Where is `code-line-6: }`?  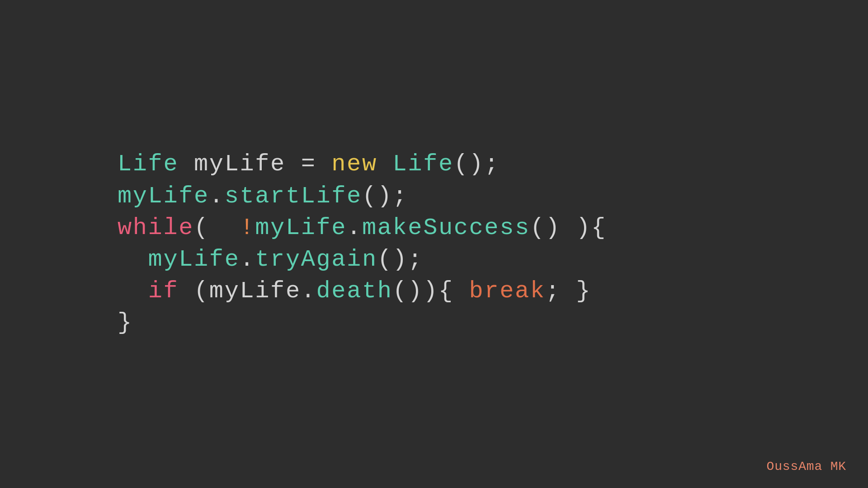 code-line-6: } is located at coordinates (362, 323).